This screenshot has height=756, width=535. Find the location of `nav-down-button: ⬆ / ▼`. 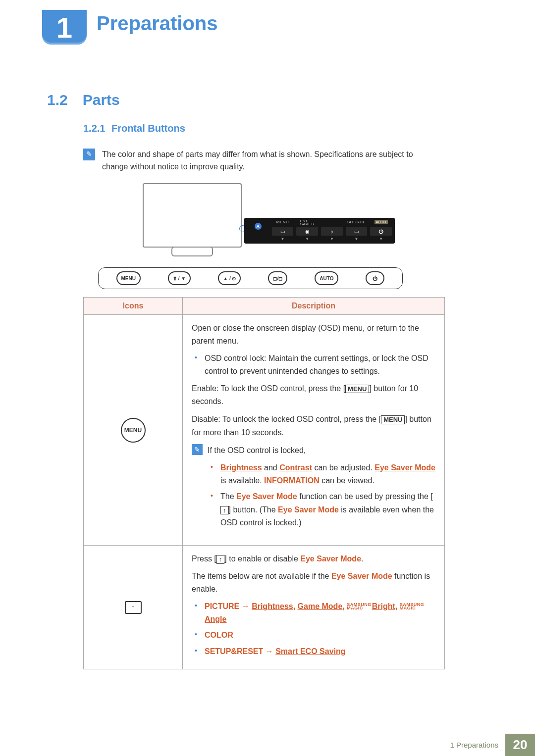

nav-down-button: ⬆ / ▼ is located at coordinates (179, 278).